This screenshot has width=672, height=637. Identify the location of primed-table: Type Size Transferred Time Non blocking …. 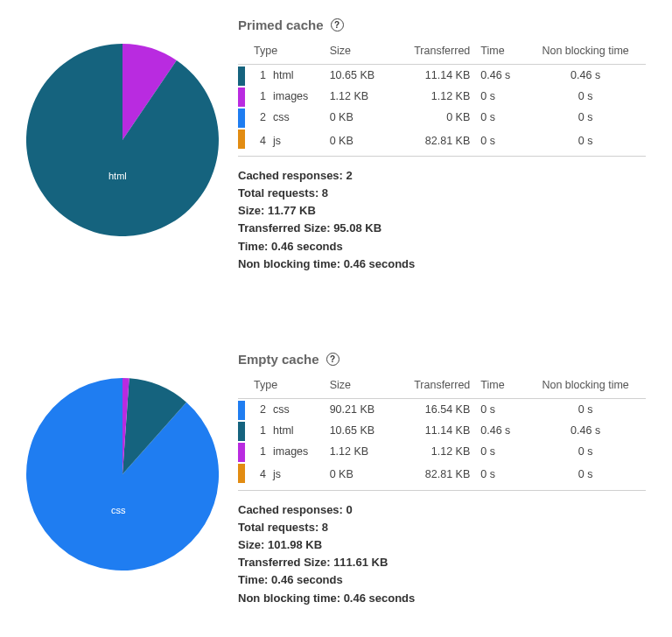
(442, 98).